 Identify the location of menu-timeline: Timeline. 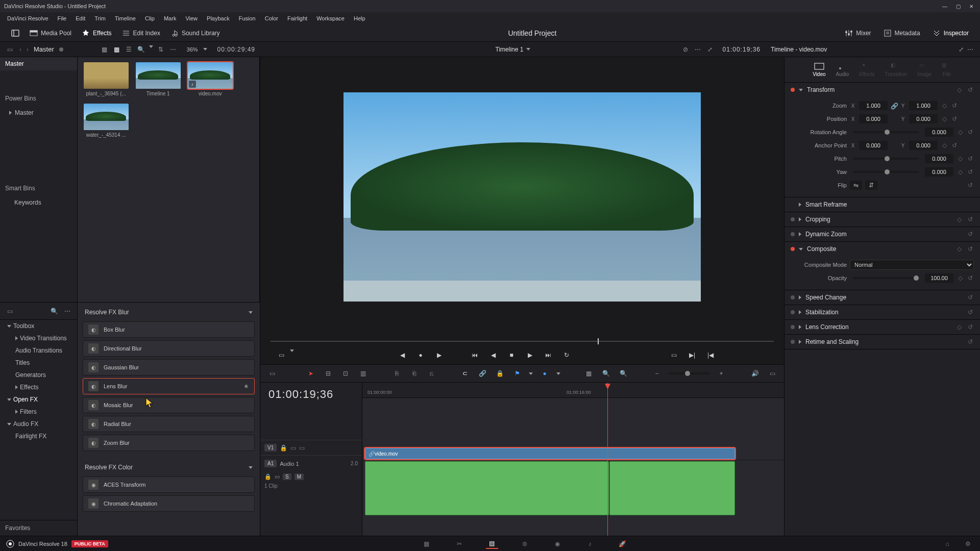
(126, 18).